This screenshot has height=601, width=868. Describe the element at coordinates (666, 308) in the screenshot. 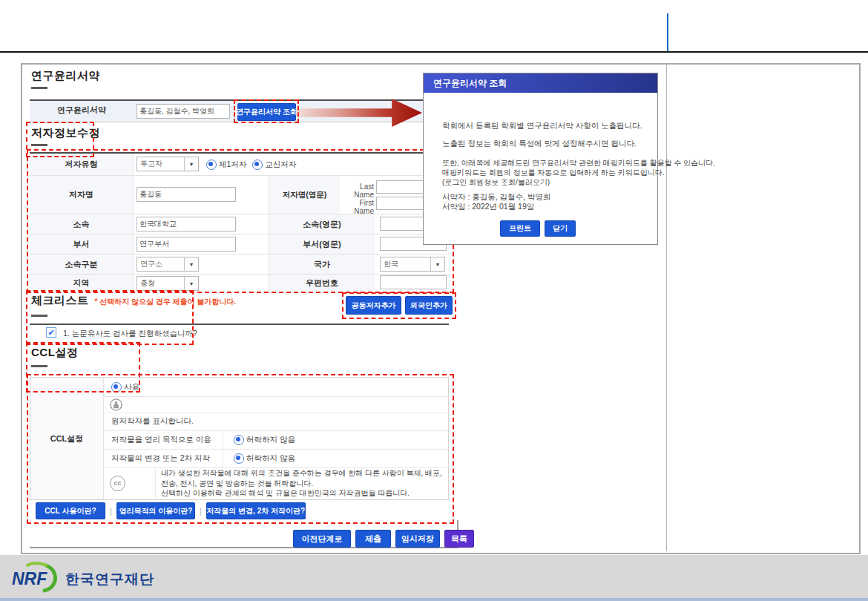

I see `content-column-divider` at that location.